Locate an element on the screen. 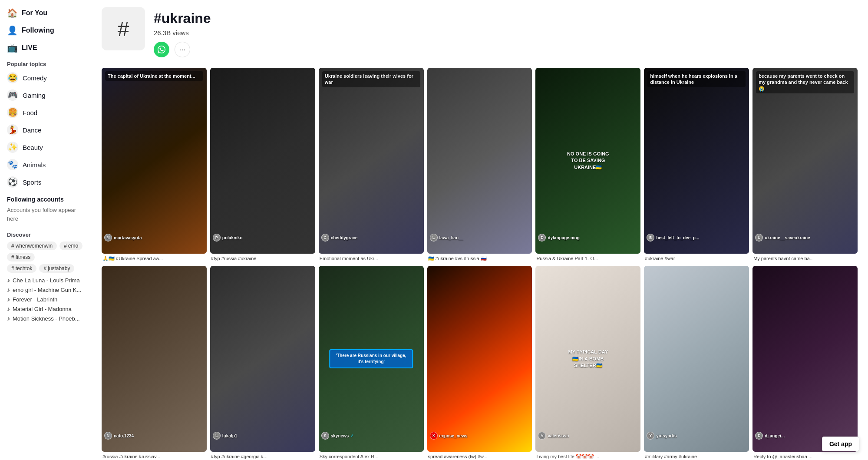 This screenshot has width=868, height=460. dance-icon: 💃 is located at coordinates (13, 130).